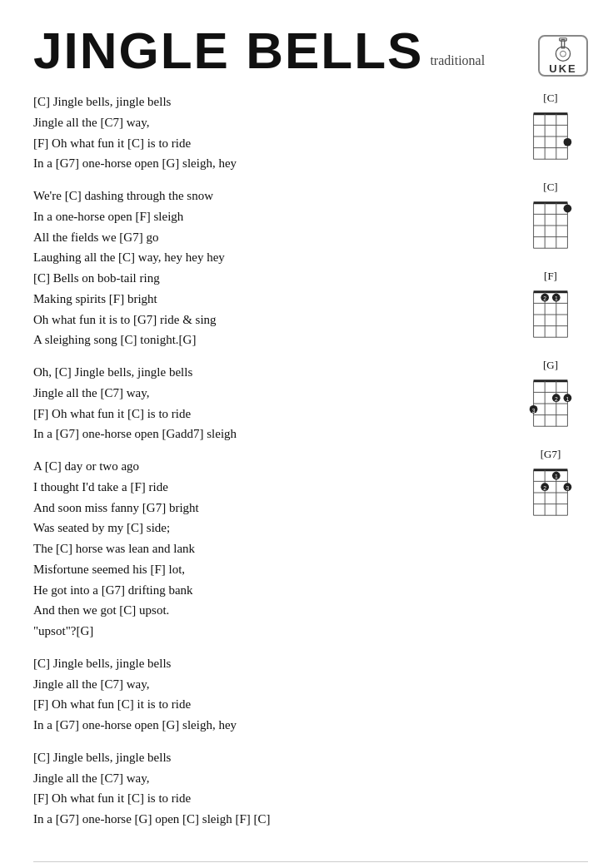 The height and width of the screenshot is (868, 613). I want to click on subtitle: traditional, so click(457, 61).